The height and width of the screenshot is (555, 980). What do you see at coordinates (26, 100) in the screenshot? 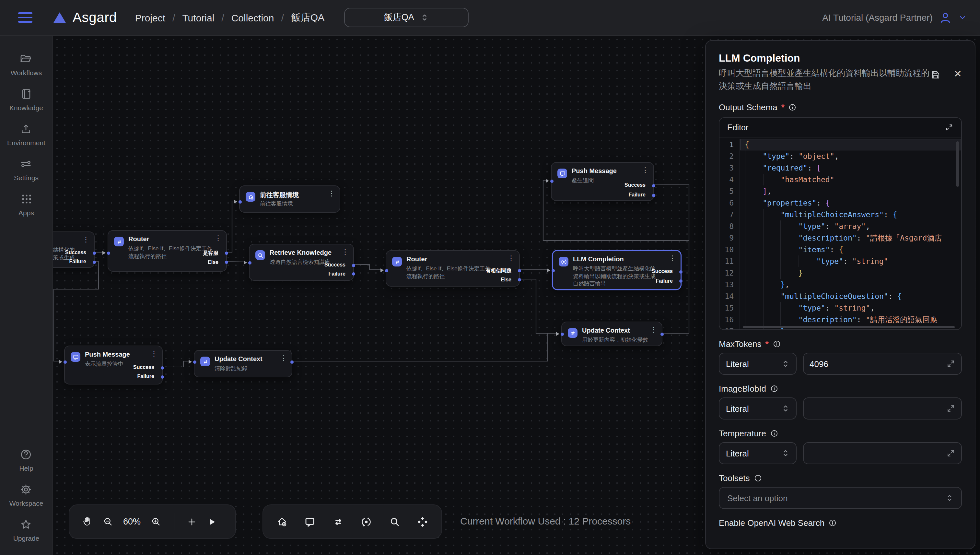
I see `sidebar-item-knowledge: Knowledge` at bounding box center [26, 100].